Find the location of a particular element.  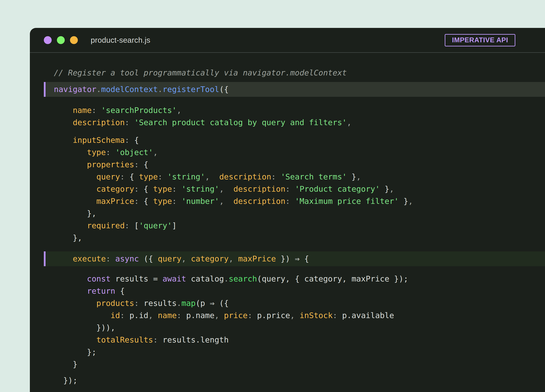

code-token-green: map is located at coordinates (188, 303).